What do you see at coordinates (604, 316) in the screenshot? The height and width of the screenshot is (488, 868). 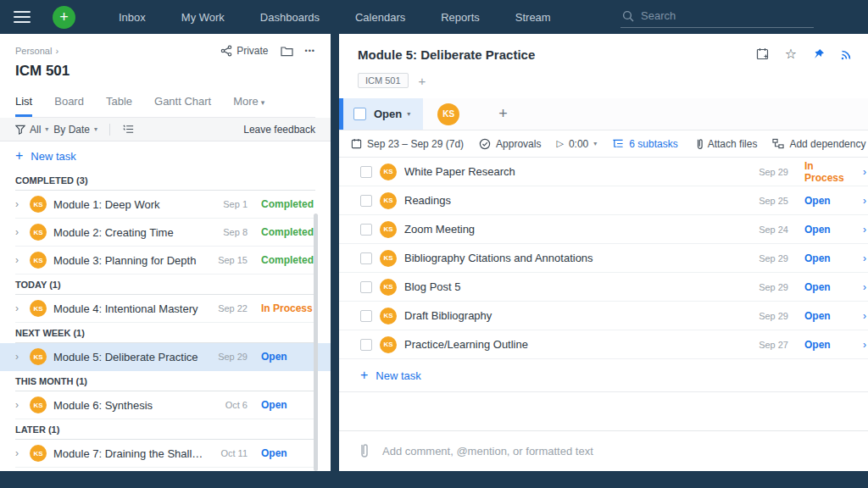 I see `subtask-row: KS Draft Bibliography Sep 29 Open ›` at bounding box center [604, 316].